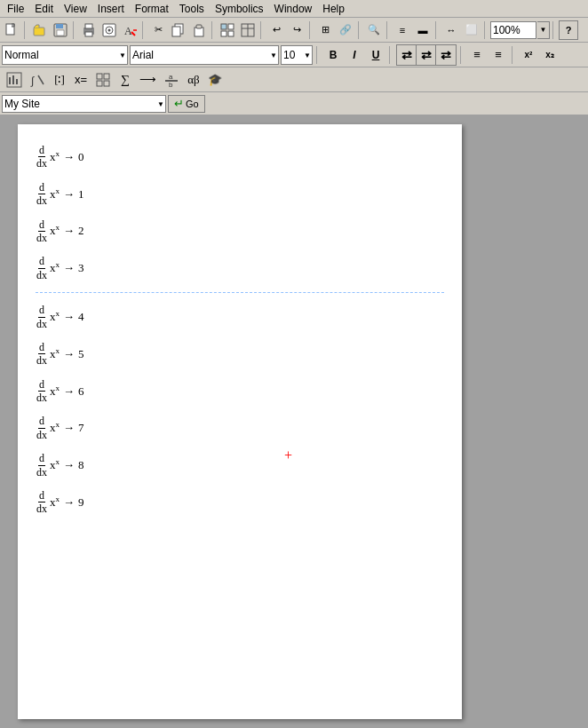 The image size is (588, 728). Describe the element at coordinates (311, 30) in the screenshot. I see `sep6` at that location.